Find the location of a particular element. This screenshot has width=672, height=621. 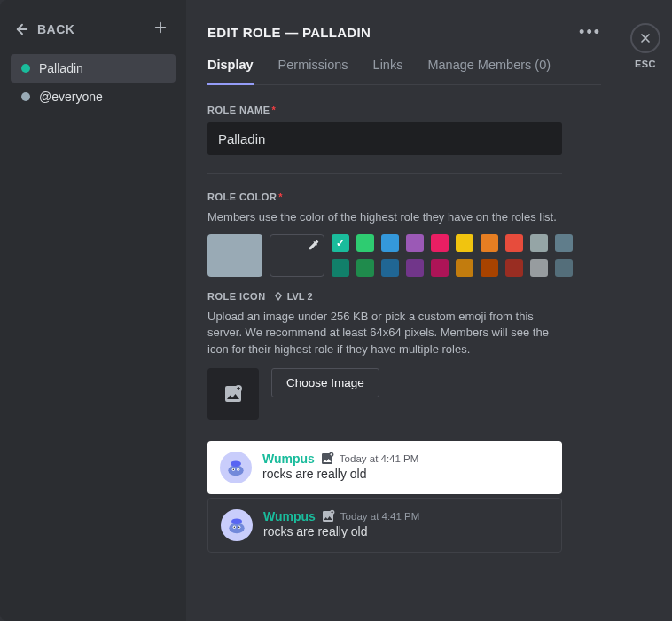

title-row: EDIT ROLE — PALLADIN ••• is located at coordinates (404, 32).